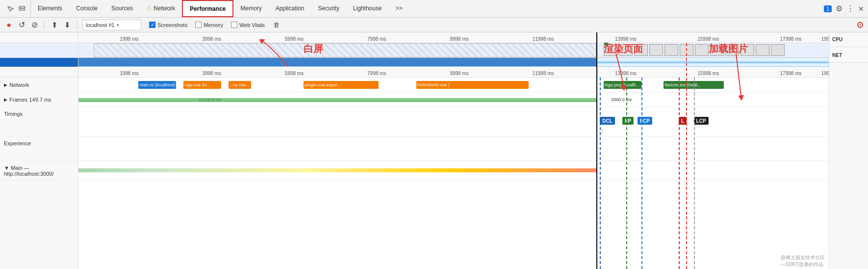  Describe the element at coordinates (845, 9) in the screenshot. I see `tab-right-icons: 1 ⚙ ⋮ ✕` at that location.